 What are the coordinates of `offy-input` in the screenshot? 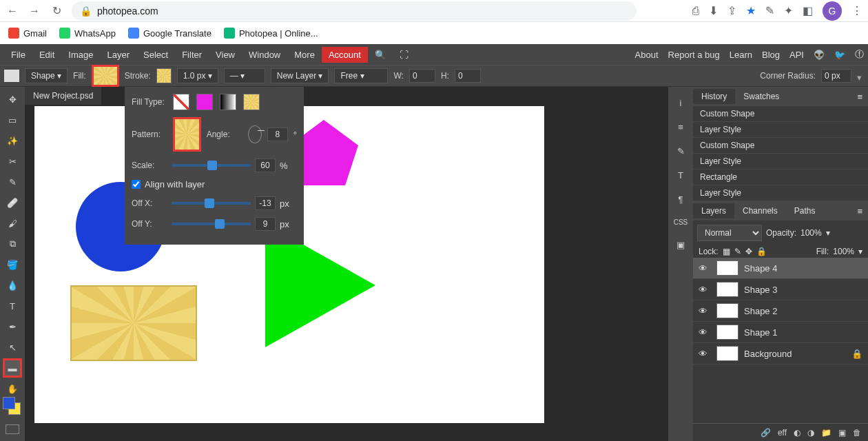 It's located at (265, 224).